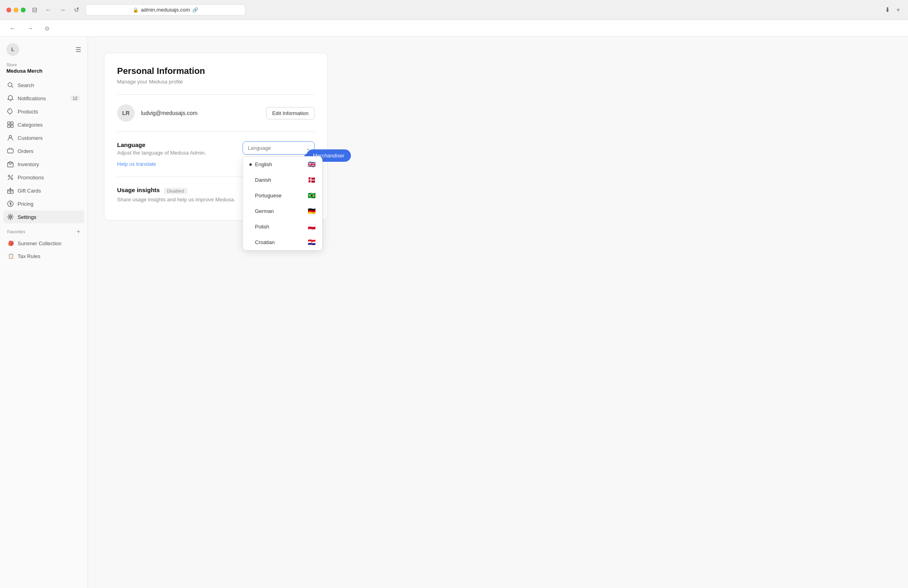 The image size is (908, 588). I want to click on sidebar-item-categories: Categories, so click(44, 125).